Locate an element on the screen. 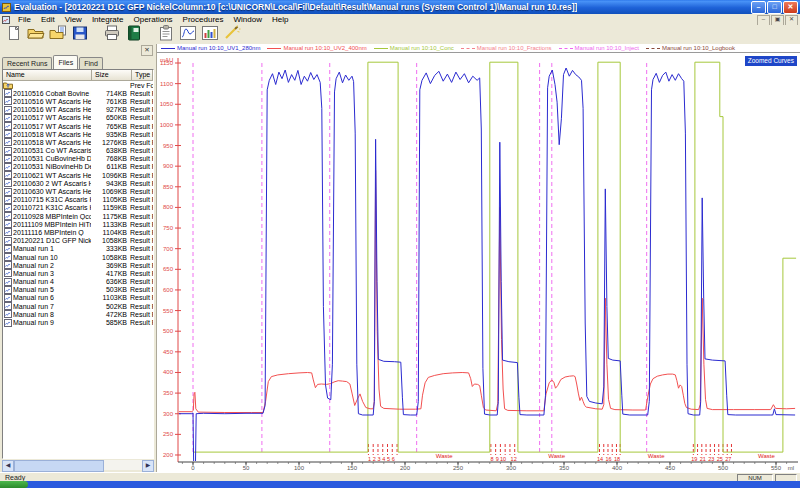 This screenshot has width=800, height=488. file-name: Manual run 7 is located at coordinates (52, 306).